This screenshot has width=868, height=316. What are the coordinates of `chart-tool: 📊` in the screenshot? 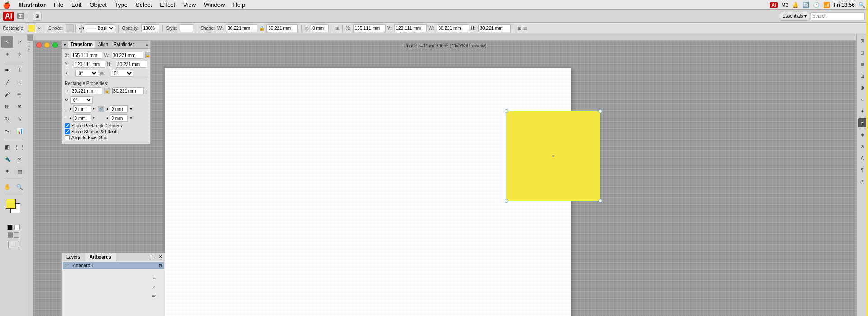 It's located at (19, 131).